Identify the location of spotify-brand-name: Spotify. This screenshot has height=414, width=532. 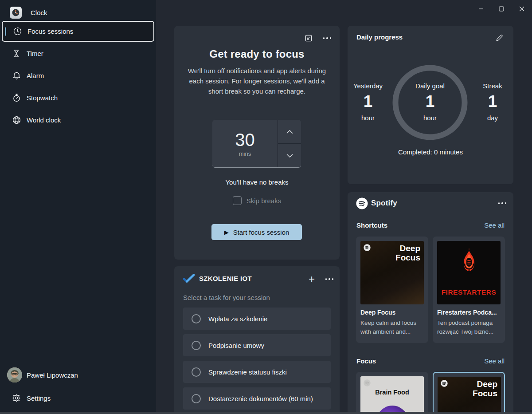
(384, 203).